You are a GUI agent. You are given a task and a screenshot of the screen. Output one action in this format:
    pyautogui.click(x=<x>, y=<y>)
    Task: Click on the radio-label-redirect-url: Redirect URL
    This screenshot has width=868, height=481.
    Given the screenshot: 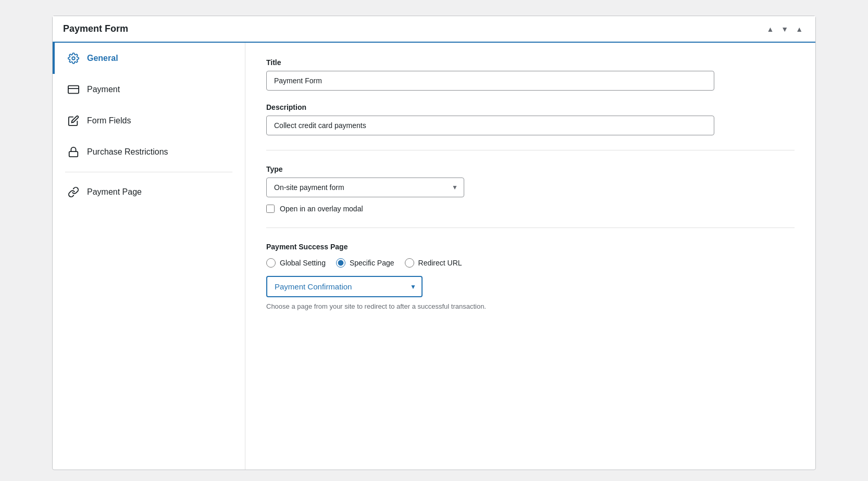 What is the action you would take?
    pyautogui.click(x=440, y=263)
    